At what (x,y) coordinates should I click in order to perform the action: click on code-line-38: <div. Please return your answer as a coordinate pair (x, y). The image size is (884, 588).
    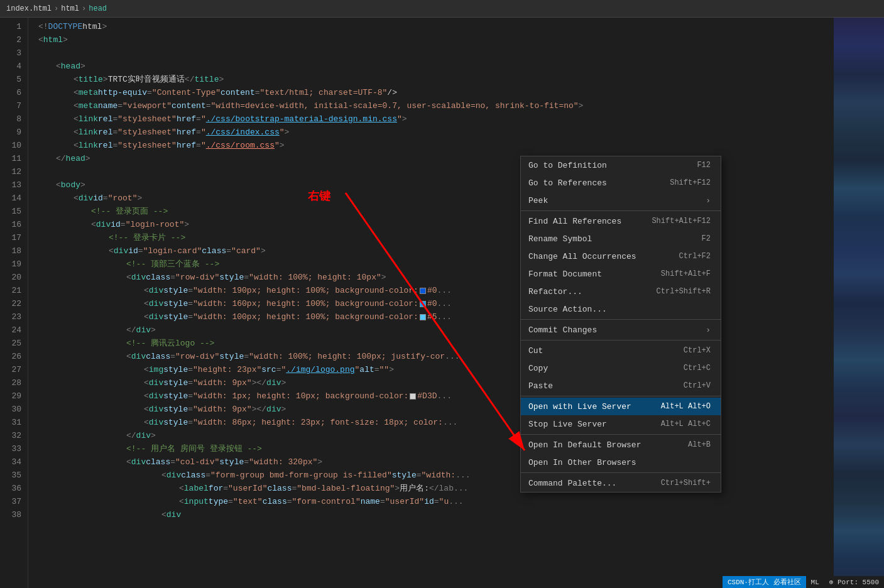
    Looking at the image, I should click on (436, 515).